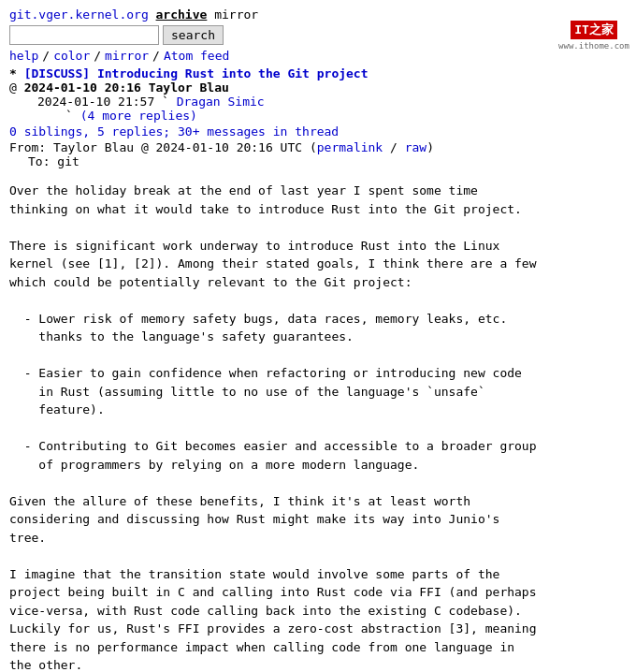 This screenshot has width=636, height=672. What do you see at coordinates (594, 30) in the screenshot?
I see `logo-box: IT之家` at bounding box center [594, 30].